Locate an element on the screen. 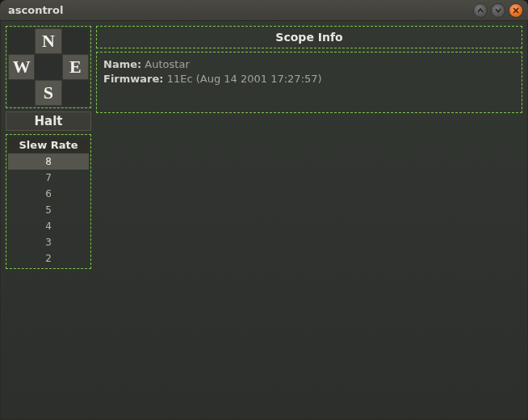 The width and height of the screenshot is (528, 420). slew-rate-list: 8765432 is located at coordinates (48, 210).